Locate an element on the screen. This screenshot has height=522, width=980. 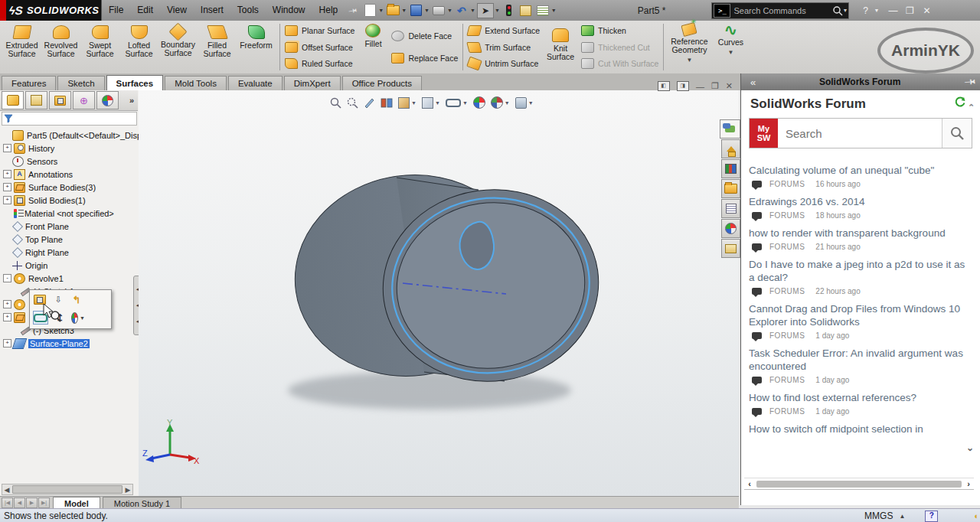
undo-button-popup: ↰ is located at coordinates (77, 299).